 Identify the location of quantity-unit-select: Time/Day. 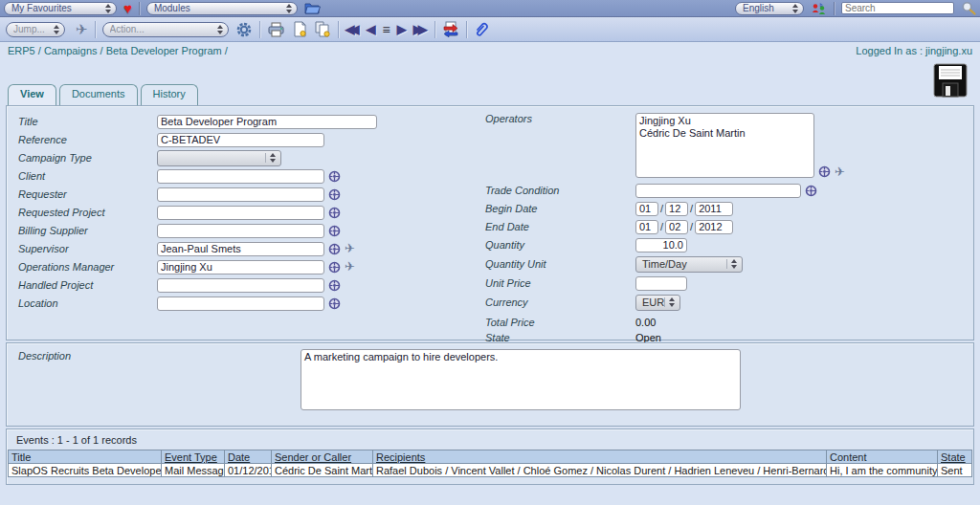
(689, 264).